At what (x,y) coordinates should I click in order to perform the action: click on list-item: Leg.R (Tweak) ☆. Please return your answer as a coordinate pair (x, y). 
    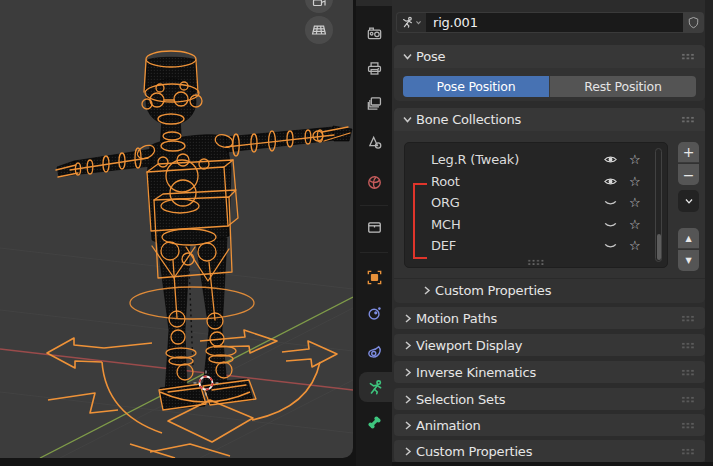
    Looking at the image, I should click on (536, 160).